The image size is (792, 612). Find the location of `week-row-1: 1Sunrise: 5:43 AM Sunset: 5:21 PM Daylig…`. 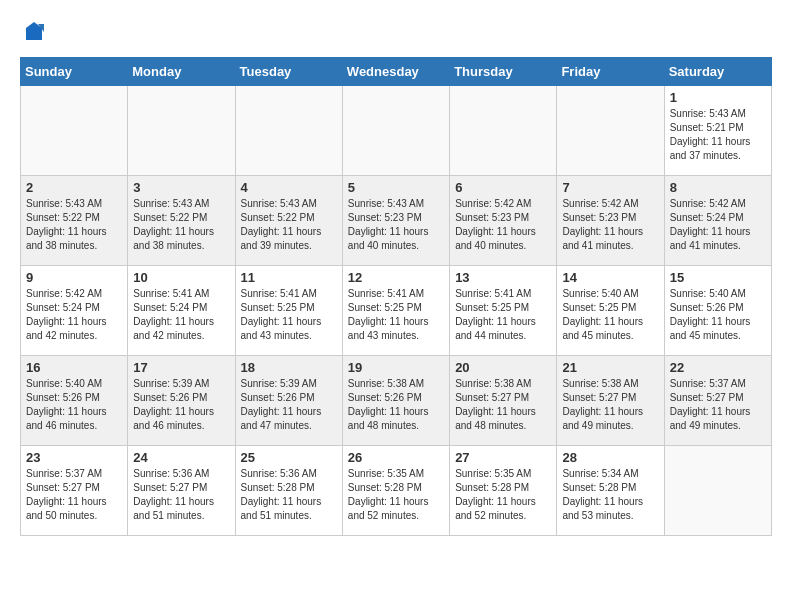

week-row-1: 1Sunrise: 5:43 AM Sunset: 5:21 PM Daylig… is located at coordinates (396, 131).